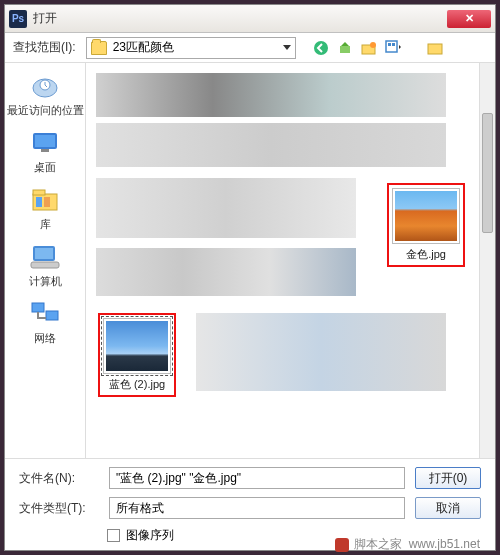 Image resolution: width=500 pixels, height=555 pixels. Describe the element at coordinates (469, 19) in the screenshot. I see `close-button: ✕` at that location.